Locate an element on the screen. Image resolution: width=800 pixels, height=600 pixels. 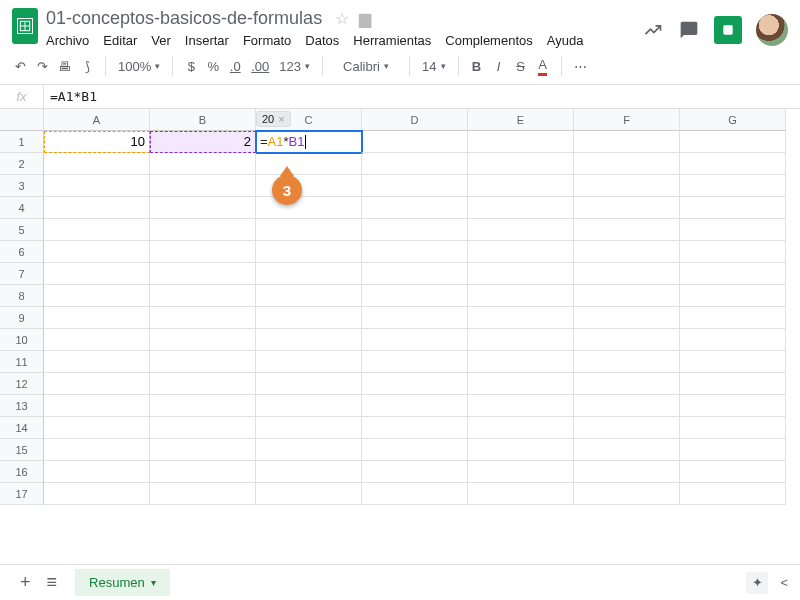
cell-A2 is located at coordinates (97, 164).